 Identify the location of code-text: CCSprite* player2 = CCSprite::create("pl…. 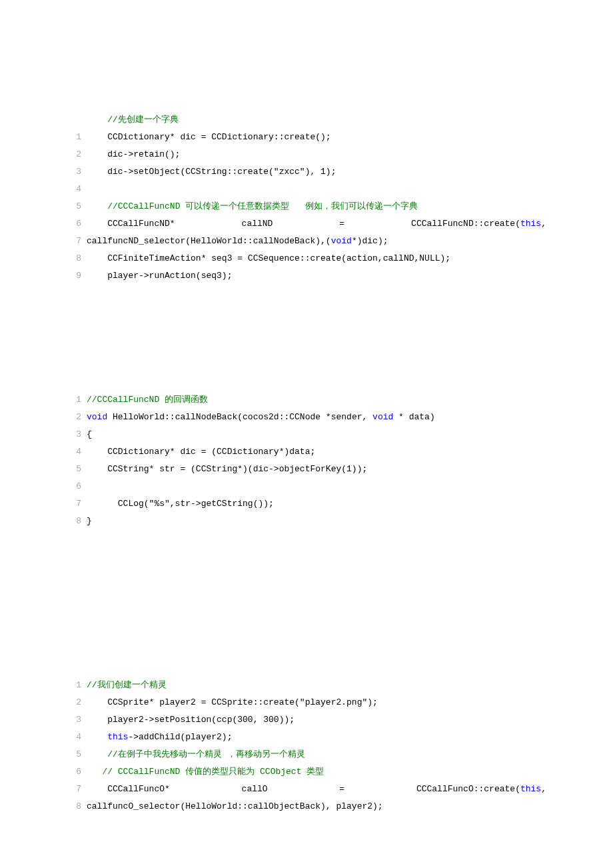
(316, 703).